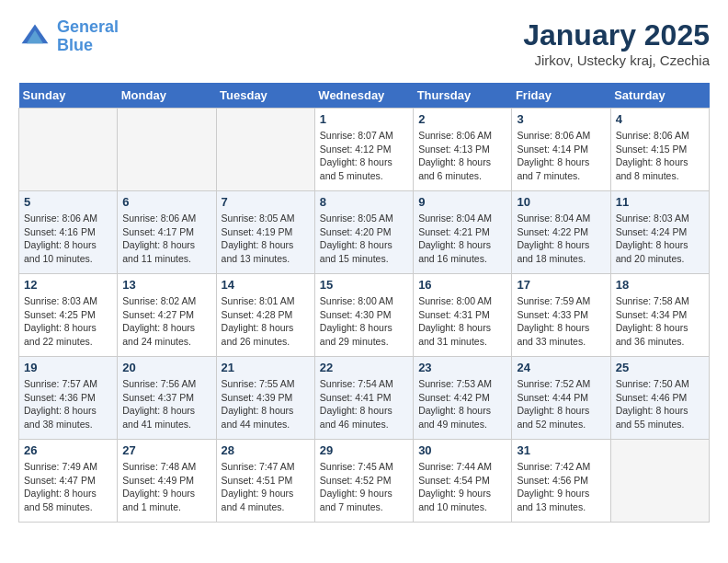  What do you see at coordinates (364, 368) in the screenshot?
I see `day-number: 22` at bounding box center [364, 368].